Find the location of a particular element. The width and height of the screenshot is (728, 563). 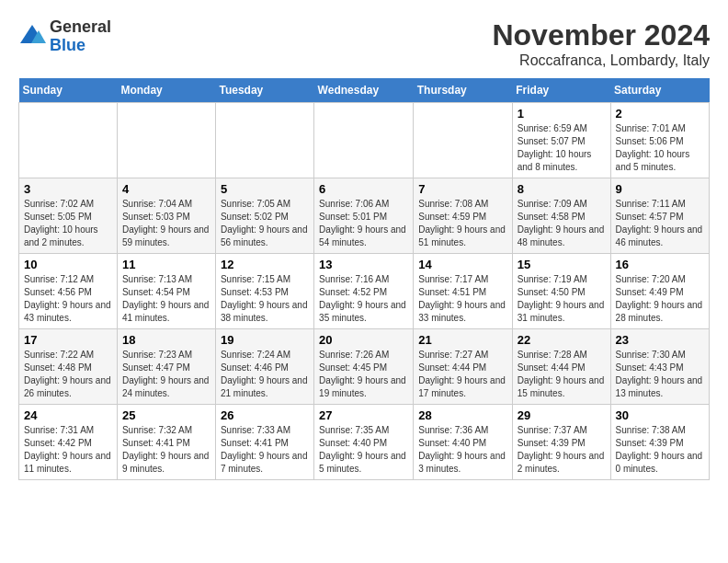

calendar-cell: 8Sunrise: 7:09 AM Sunset: 4:58 PM Daylig… is located at coordinates (561, 216).